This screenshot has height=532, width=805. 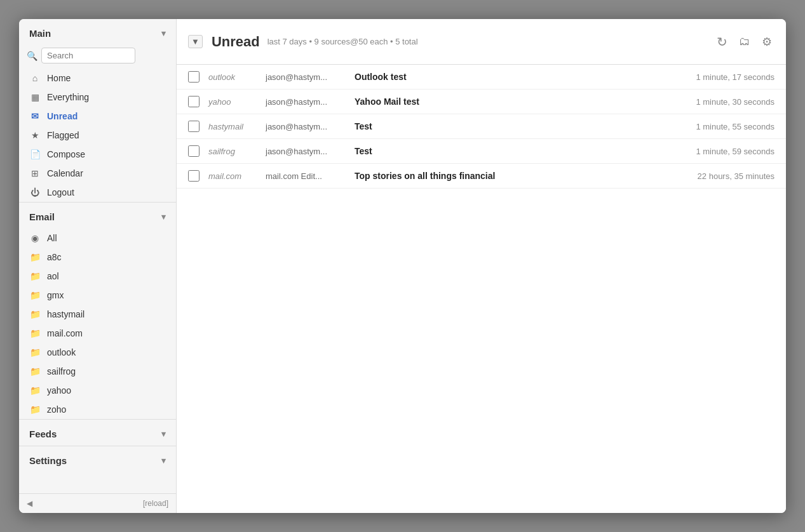 What do you see at coordinates (98, 460) in the screenshot?
I see `sidebar-section-settings: Settings ▾` at bounding box center [98, 460].